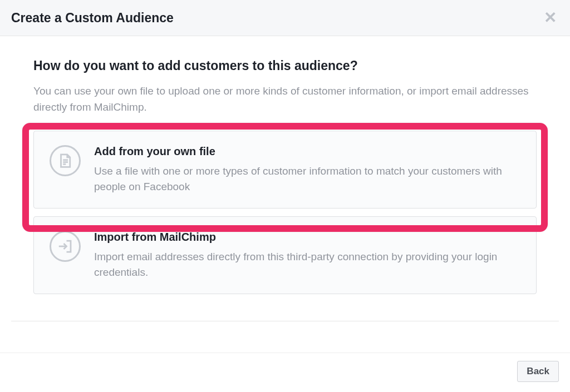 The width and height of the screenshot is (570, 392). Describe the element at coordinates (307, 179) in the screenshot. I see `option-description: Use a file with one or more types of cus…` at that location.